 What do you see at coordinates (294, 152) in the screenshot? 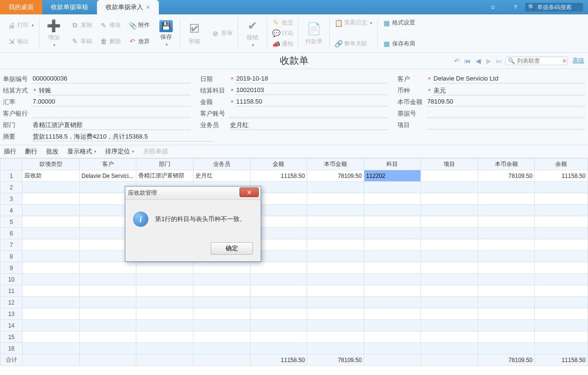
I see `grid-toolbar: 插行 删行 批改 显示格式▾ 排序定位▾ 关联单据` at bounding box center [294, 152].